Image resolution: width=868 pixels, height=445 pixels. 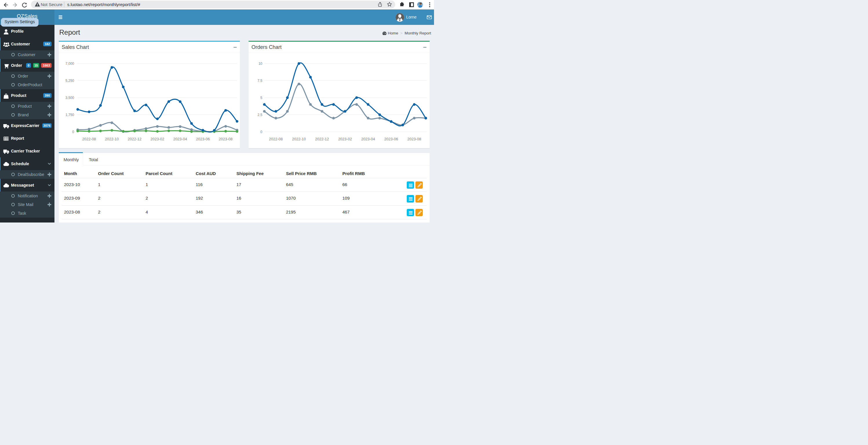 What do you see at coordinates (260, 115) in the screenshot?
I see `svg-text: 2.5` at bounding box center [260, 115].